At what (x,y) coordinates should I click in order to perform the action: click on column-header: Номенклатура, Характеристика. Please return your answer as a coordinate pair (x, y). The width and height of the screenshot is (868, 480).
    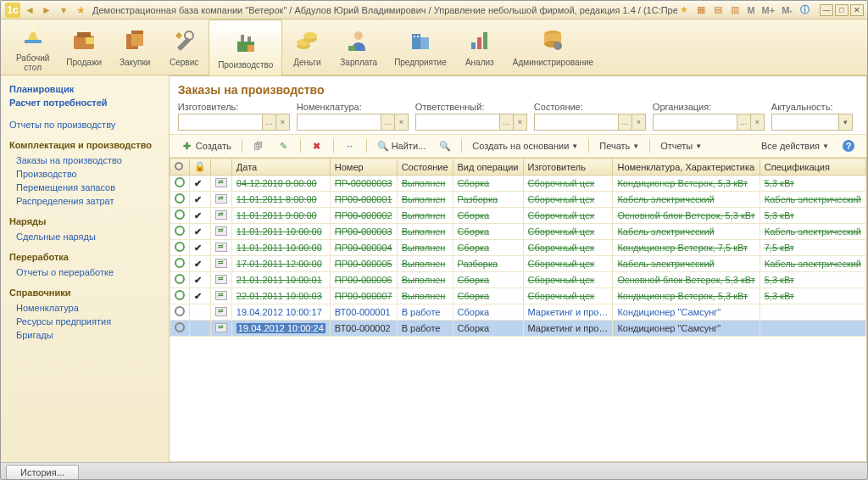
    Looking at the image, I should click on (687, 167).